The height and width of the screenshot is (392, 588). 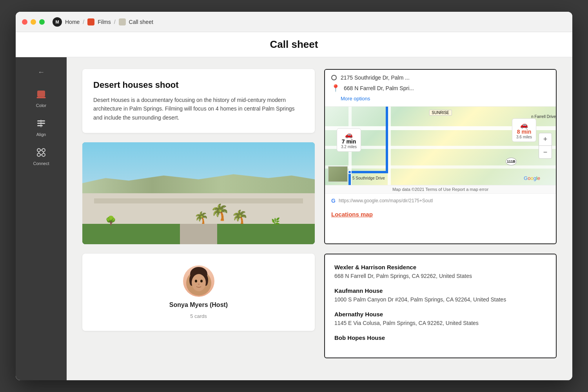 What do you see at coordinates (441, 276) in the screenshot?
I see `location-addr-1: 668 N Farrell Dr, Palm Springs, CA 92262…` at bounding box center [441, 276].